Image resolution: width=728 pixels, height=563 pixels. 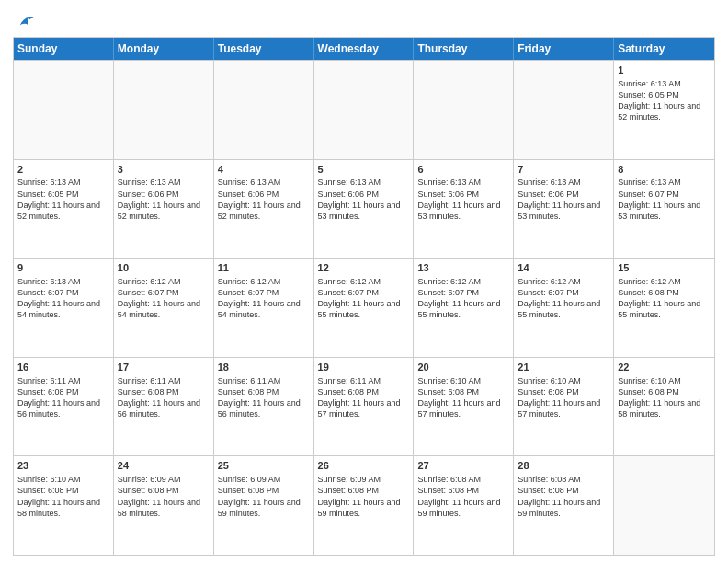 What do you see at coordinates (64, 407) in the screenshot?
I see `calendar-cell: 16Sunrise: 6:11 AM Sunset: 6:08 PM Dayli…` at bounding box center [64, 407].